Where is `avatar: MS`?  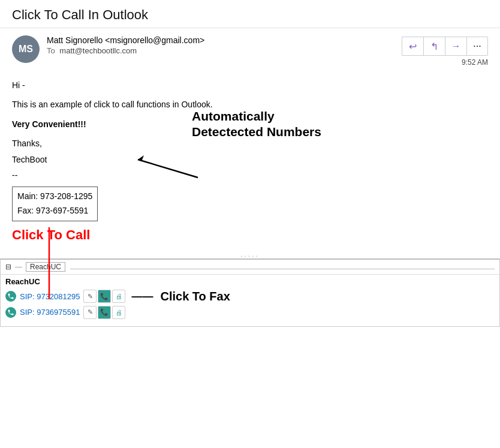
avatar: MS is located at coordinates (26, 49).